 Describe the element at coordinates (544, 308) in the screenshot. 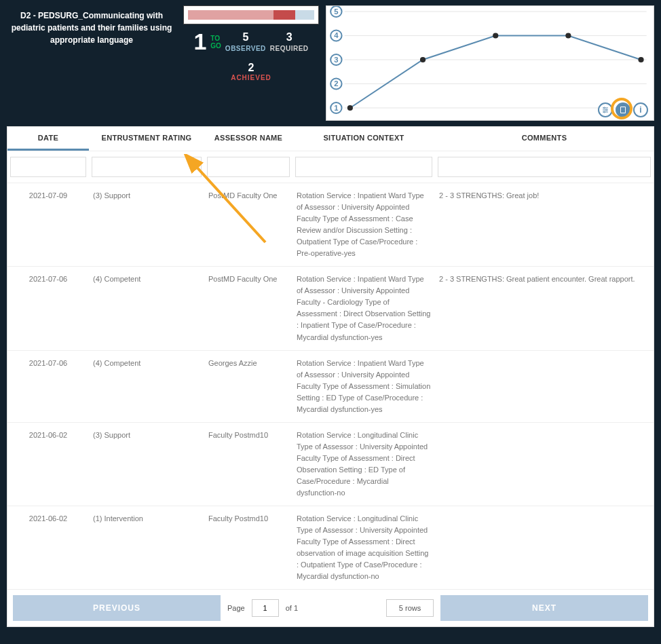

I see `cell-comments: 2 - 3 STRENGTHS: Great patient encounter…` at that location.